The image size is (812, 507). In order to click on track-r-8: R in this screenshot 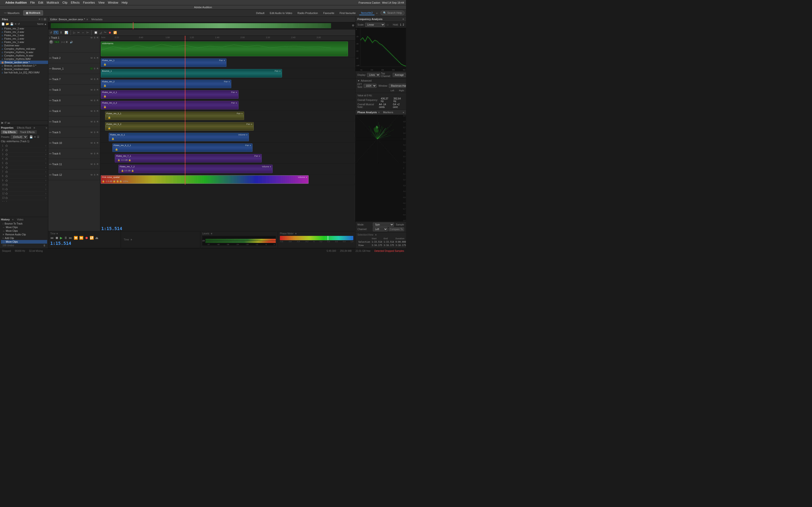, I will do `click(98, 101)`.